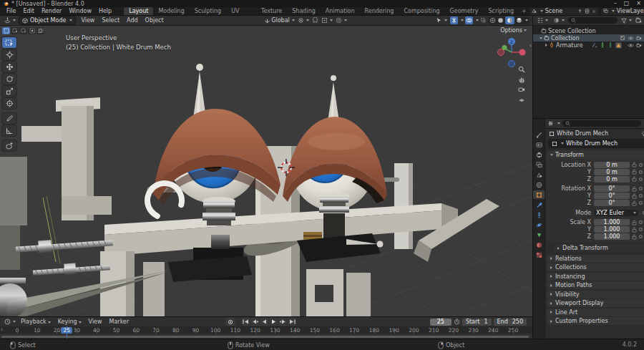 The image size is (644, 350). Describe the element at coordinates (80, 11) in the screenshot. I see `menu-window: Window` at that location.